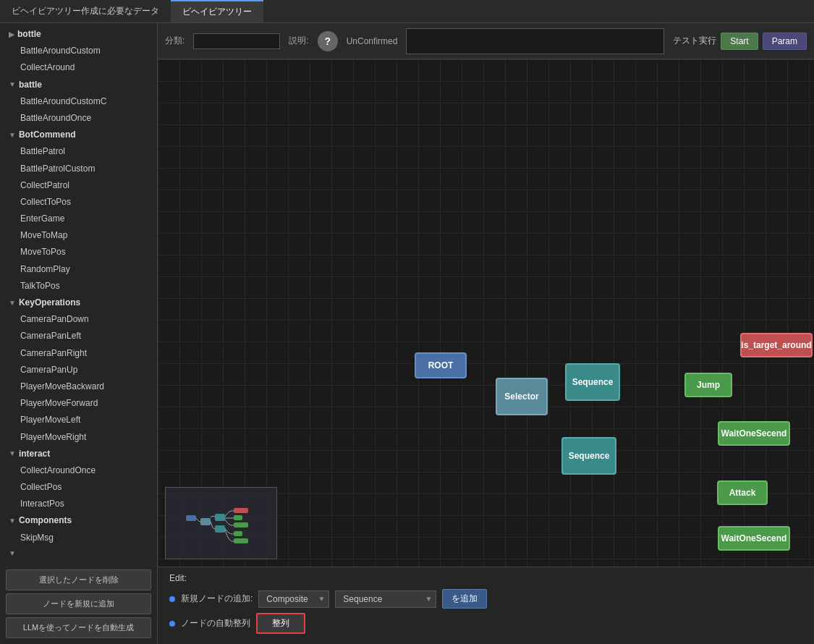  Describe the element at coordinates (78, 538) in the screenshot. I see `sidebar-item-skip-msg: SkipMsg` at that location.